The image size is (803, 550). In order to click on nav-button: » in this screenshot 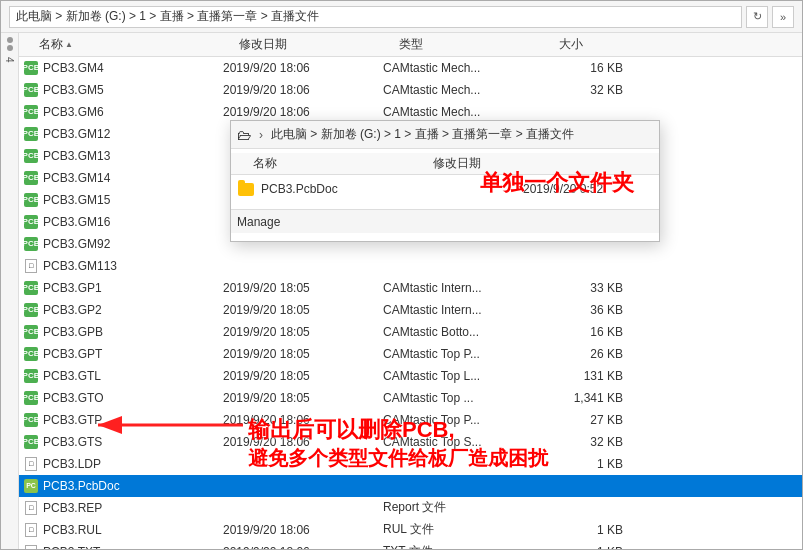, I will do `click(783, 17)`.